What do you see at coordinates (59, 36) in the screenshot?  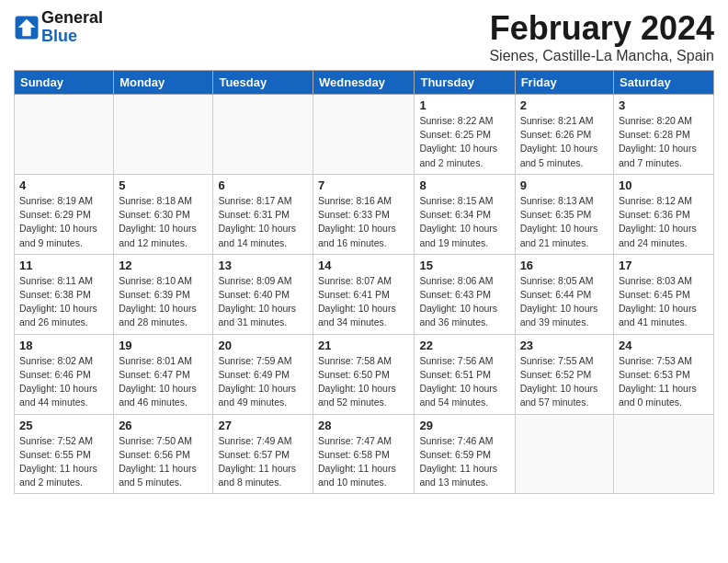 I see `logo-blue: Blue` at bounding box center [59, 36].